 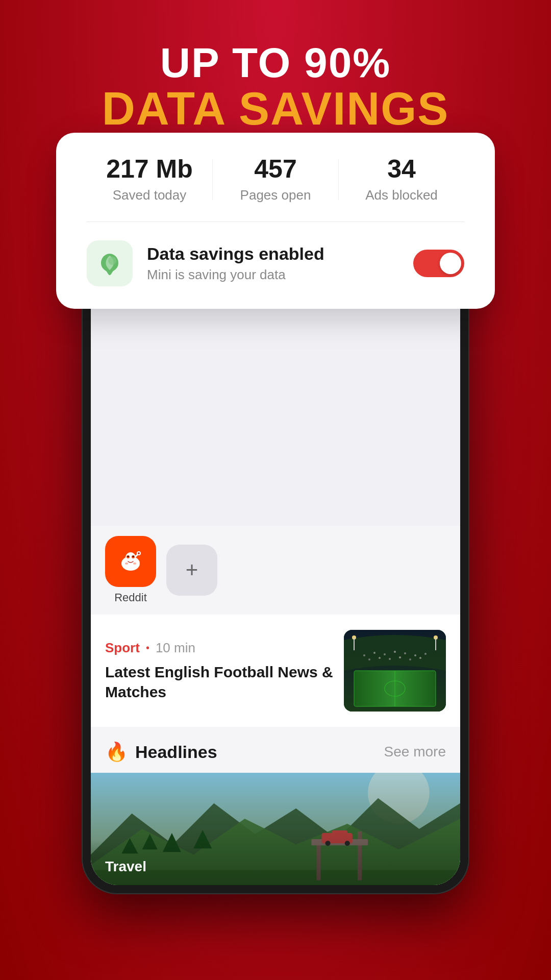 What do you see at coordinates (276, 63) in the screenshot?
I see `hero-line1: UP TO 90%` at bounding box center [276, 63].